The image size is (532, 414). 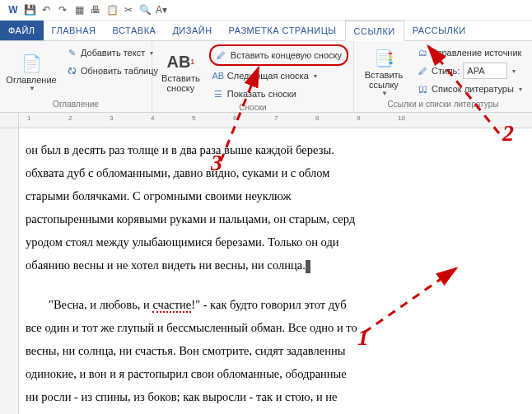 What do you see at coordinates (278, 55) in the screenshot?
I see `insert-endnote-button: 🖉Вставить концевую сноску` at bounding box center [278, 55].